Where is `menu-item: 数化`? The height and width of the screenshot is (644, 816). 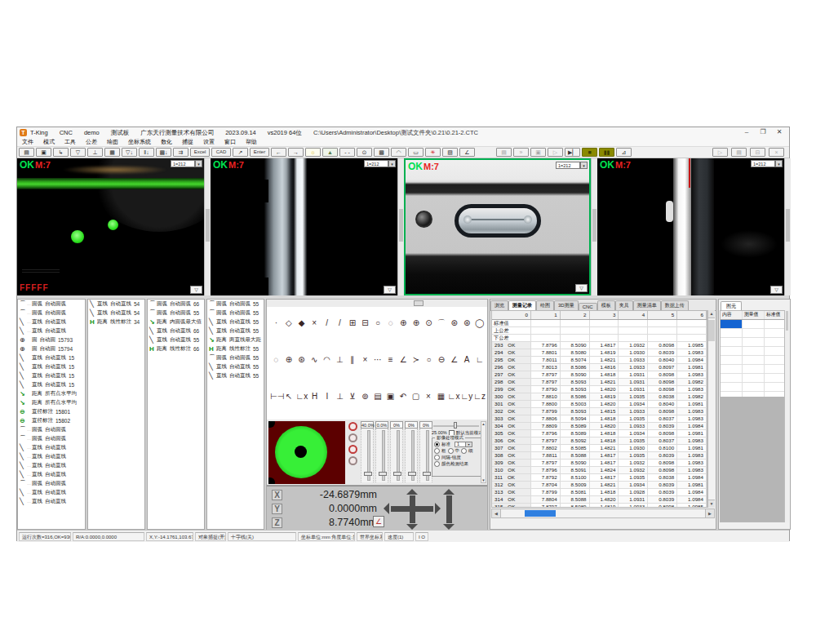 menu-item: 数化 is located at coordinates (166, 142).